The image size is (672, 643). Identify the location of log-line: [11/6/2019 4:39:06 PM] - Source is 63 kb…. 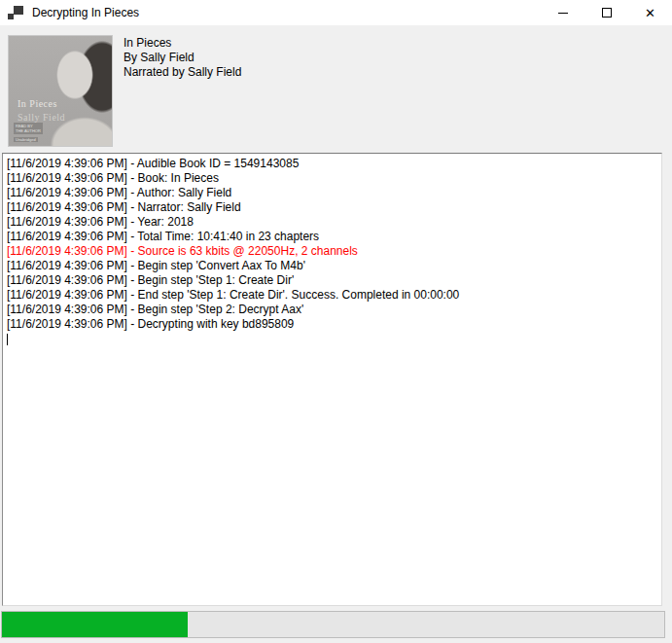
(333, 251).